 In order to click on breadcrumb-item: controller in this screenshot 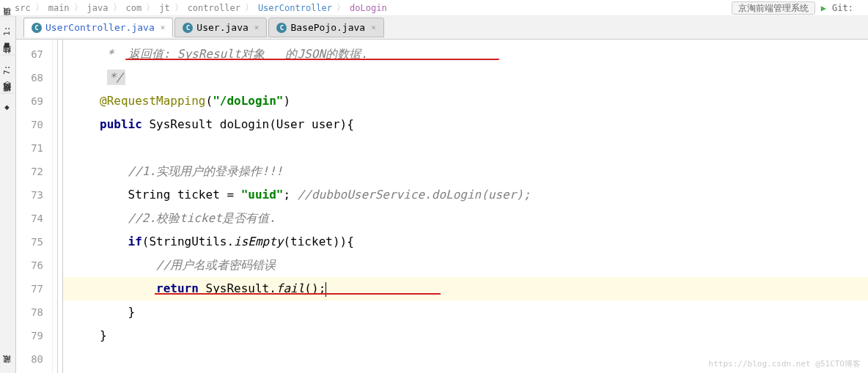, I will do `click(214, 8)`.